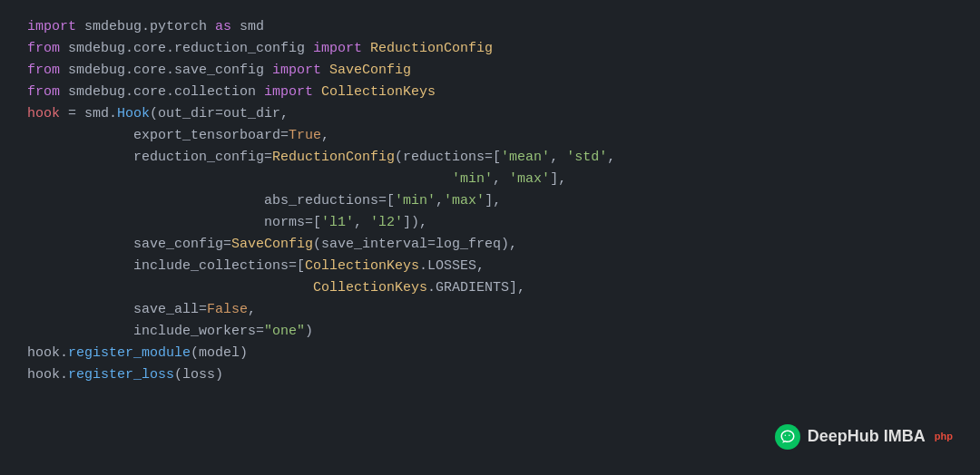 The height and width of the screenshot is (475, 980). What do you see at coordinates (495, 158) in the screenshot?
I see `code-line: reduction_config=ReductionConfig(reducti…` at bounding box center [495, 158].